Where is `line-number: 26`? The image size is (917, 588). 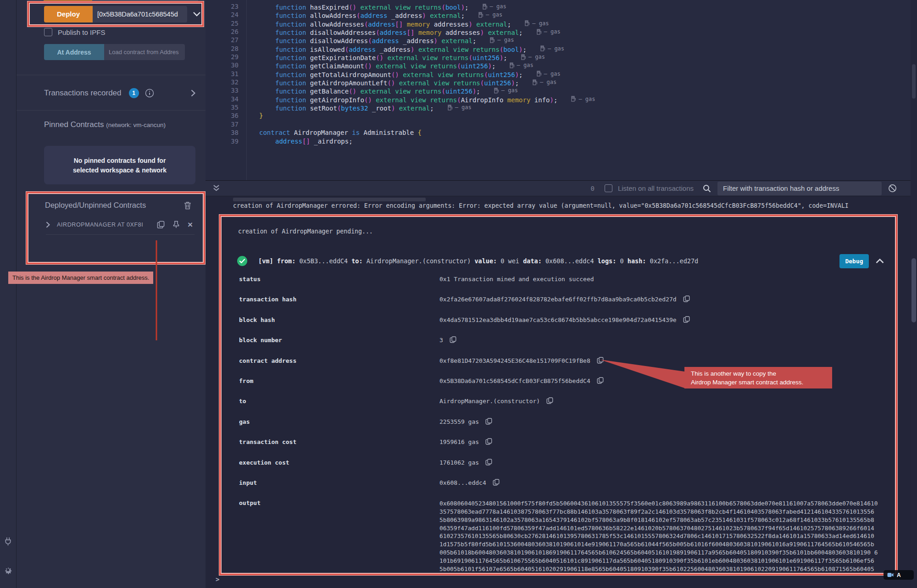
line-number: 26 is located at coordinates (226, 32).